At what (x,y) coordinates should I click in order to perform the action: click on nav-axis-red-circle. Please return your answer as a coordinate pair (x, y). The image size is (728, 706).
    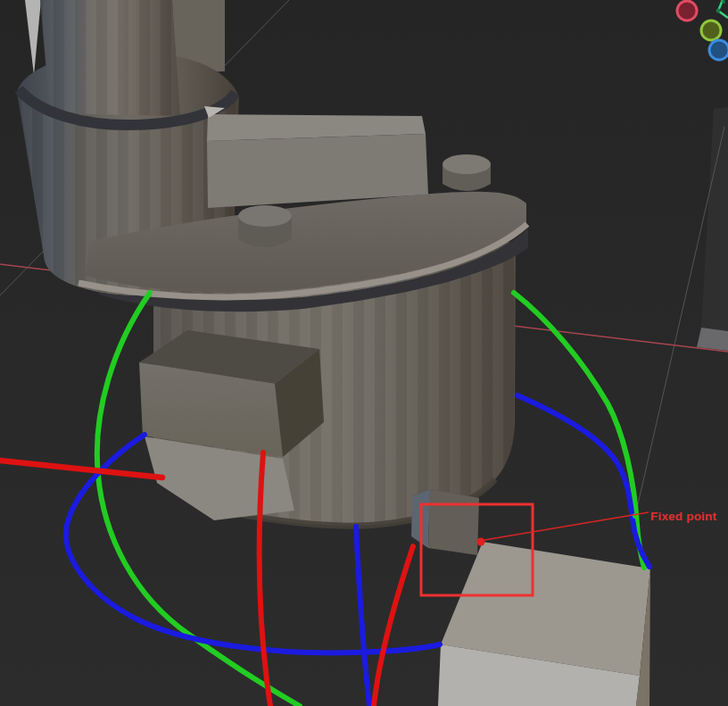
    Looking at the image, I should click on (687, 11).